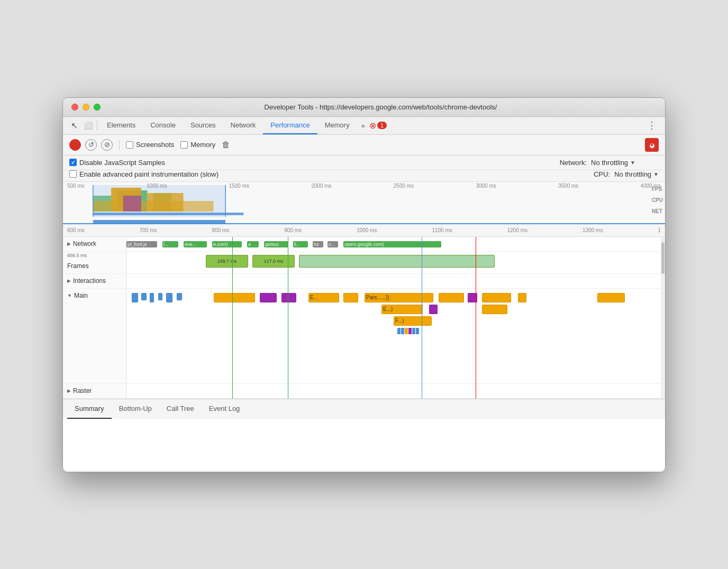  Describe the element at coordinates (95, 281) in the screenshot. I see `track-label-interactions: ▶ Interactions` at that location.